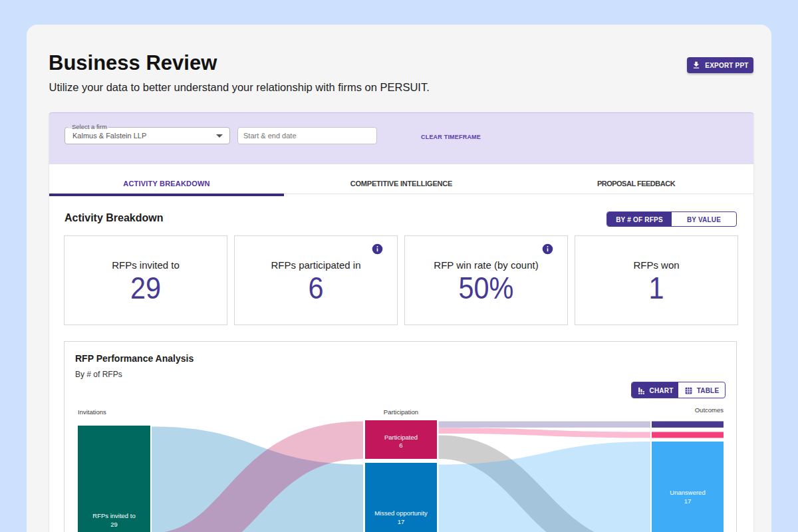 This screenshot has width=798, height=532. Describe the element at coordinates (401, 412) in the screenshot. I see `svg-text: Participation` at that location.